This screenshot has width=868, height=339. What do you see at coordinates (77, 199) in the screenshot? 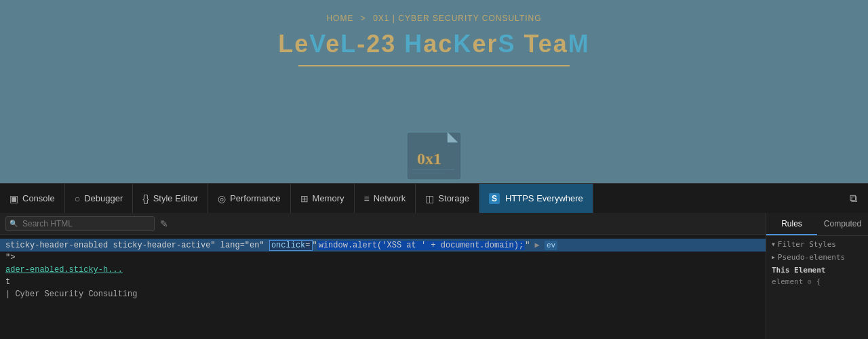
I see `debugger-icon: ○` at bounding box center [77, 199].